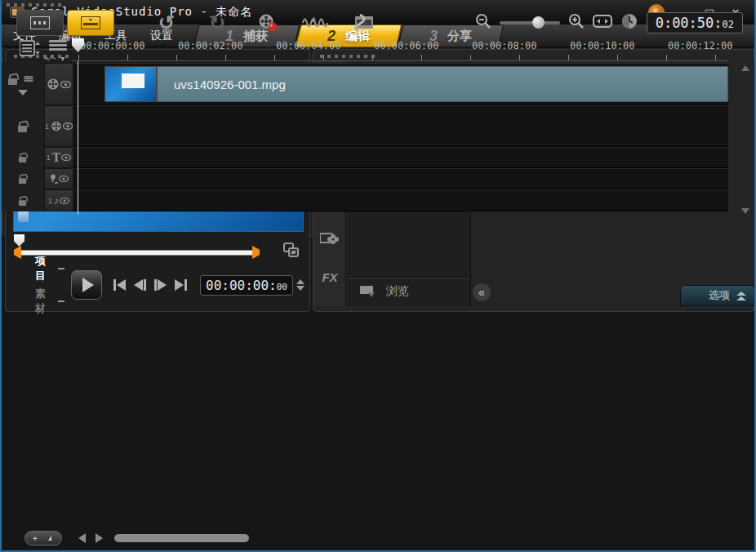 Image resolution: width=756 pixels, height=552 pixels. Describe the element at coordinates (59, 126) in the screenshot. I see `overlay-track-header: 1` at that location.